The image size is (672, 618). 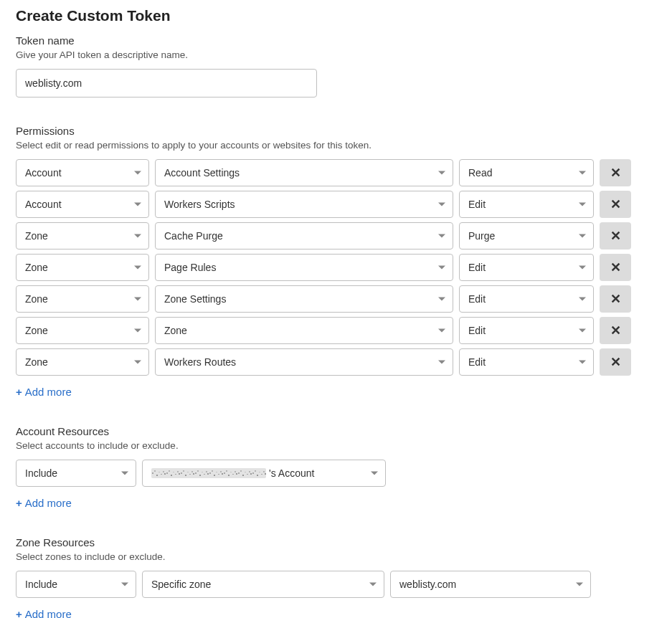 I want to click on permission-action-select: Read, so click(x=526, y=173).